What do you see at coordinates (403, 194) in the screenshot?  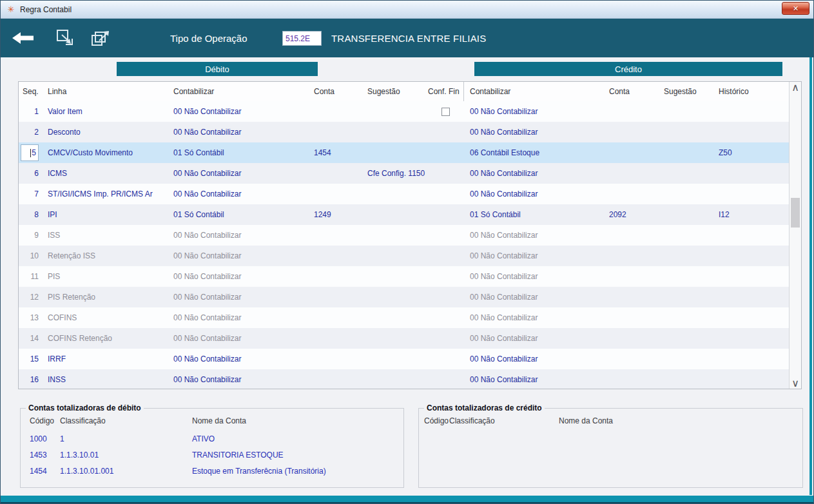 I see `table-row: 7ST/IGI/ICMS Imp. PR/ICMS Ar00 Não Conta…` at bounding box center [403, 194].